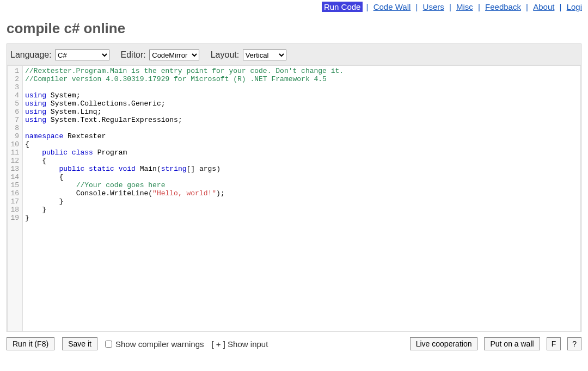  Describe the element at coordinates (240, 344) in the screenshot. I see `show-input-toggle: [ + ] Show input` at that location.